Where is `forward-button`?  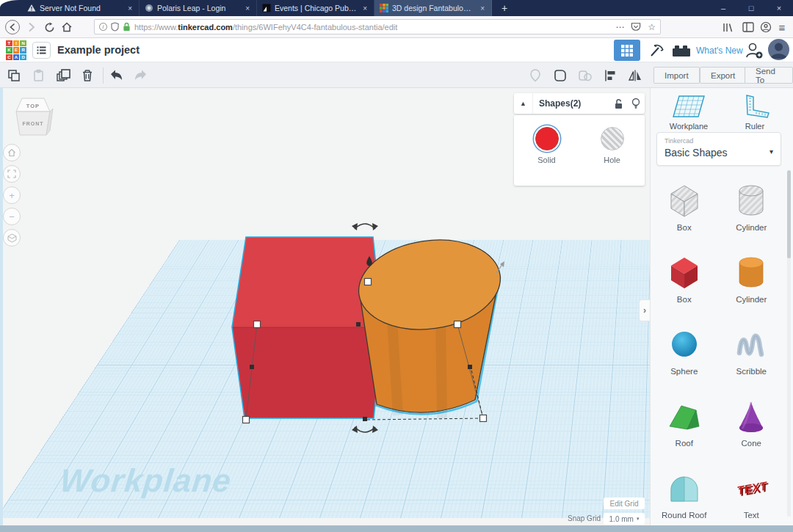
forward-button is located at coordinates (32, 27).